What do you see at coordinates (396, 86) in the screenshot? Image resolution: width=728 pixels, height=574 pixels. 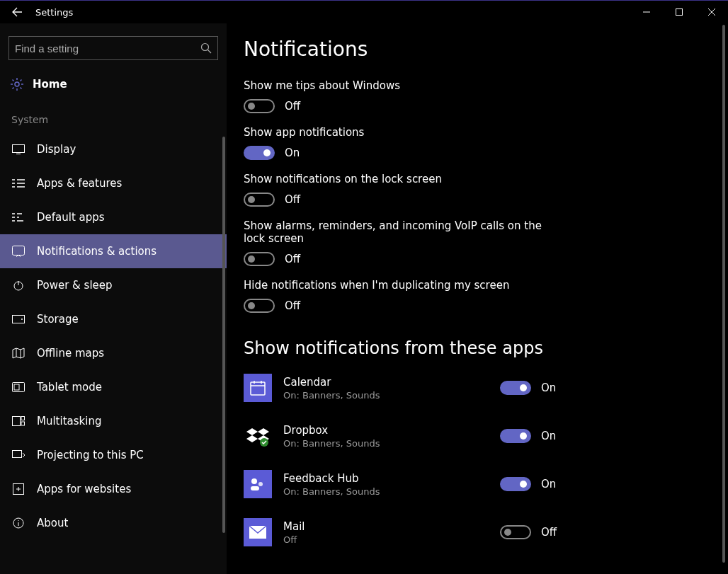 I see `setting-label: Show me tips about Windows` at bounding box center [396, 86].